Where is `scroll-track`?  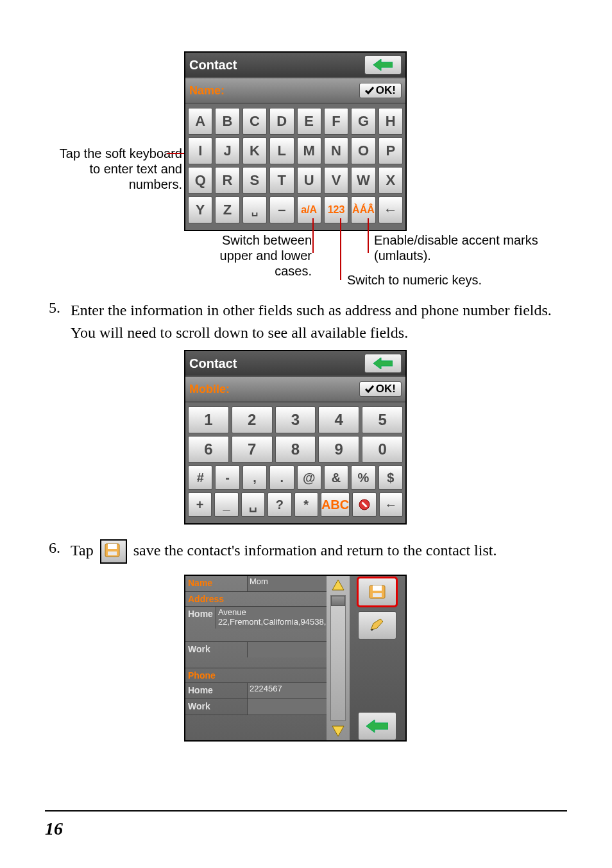 scroll-track is located at coordinates (338, 658).